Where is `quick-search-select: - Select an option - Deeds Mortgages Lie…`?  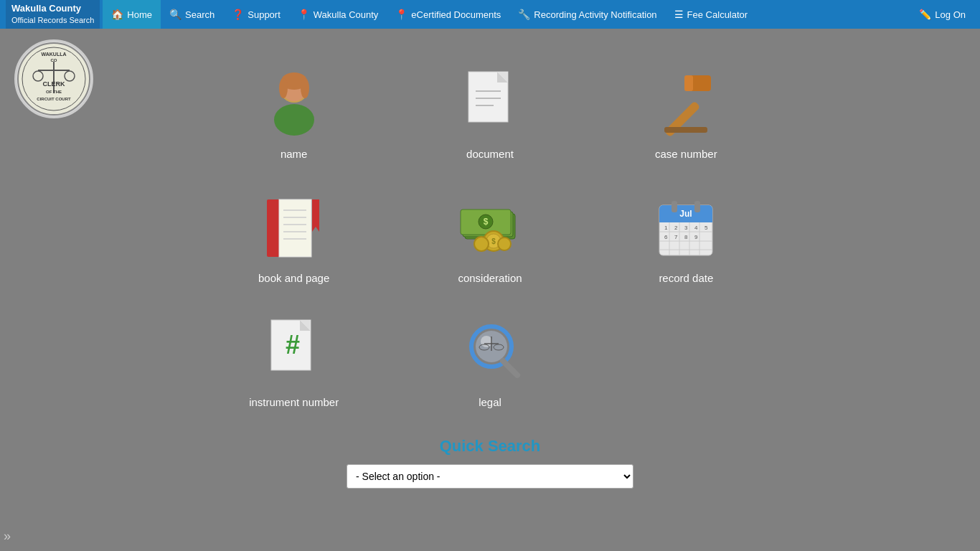
quick-search-select: - Select an option - Deeds Mortgages Lie… is located at coordinates (490, 476).